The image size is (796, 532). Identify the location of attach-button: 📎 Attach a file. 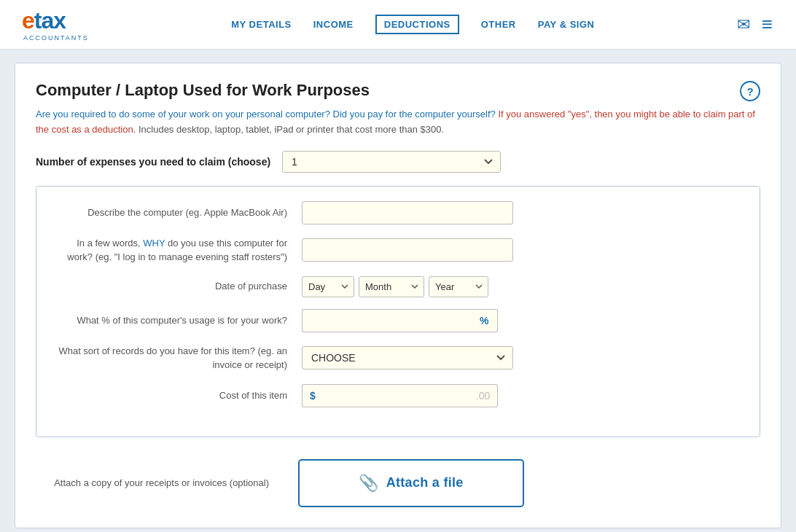
(411, 483).